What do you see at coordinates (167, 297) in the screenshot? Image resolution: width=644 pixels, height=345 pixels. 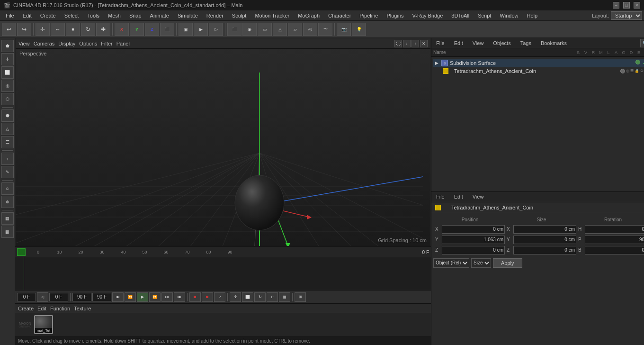 I see `tc-step-last: ⏭` at bounding box center [167, 297].